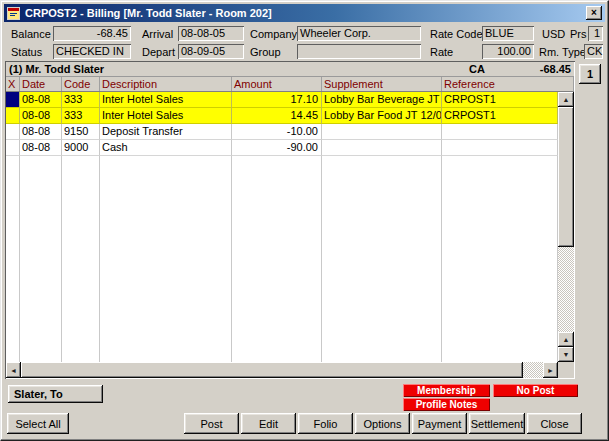 This screenshot has width=609, height=441. What do you see at coordinates (14, 370) in the screenshot?
I see `scroll-left-icon: ◄` at bounding box center [14, 370].